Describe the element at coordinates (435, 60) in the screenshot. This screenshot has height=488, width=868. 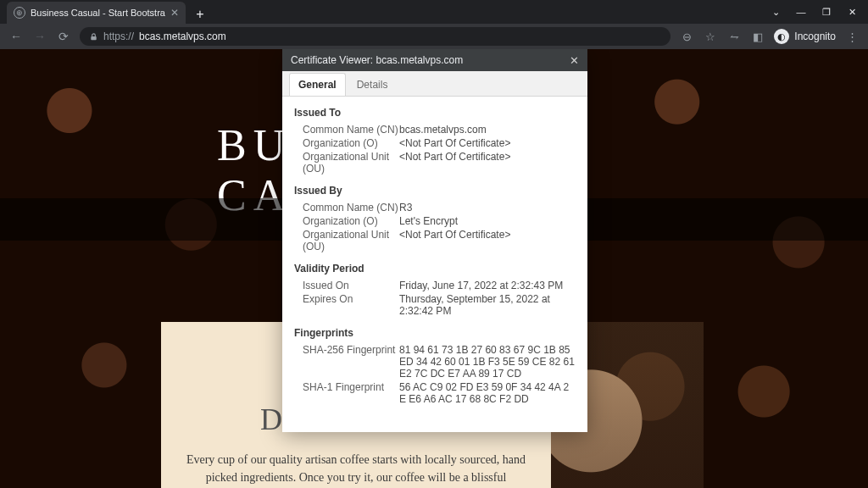
I see `cert-titlebar: Certificate Viewer: bcas.metalvps.com ✕` at that location.